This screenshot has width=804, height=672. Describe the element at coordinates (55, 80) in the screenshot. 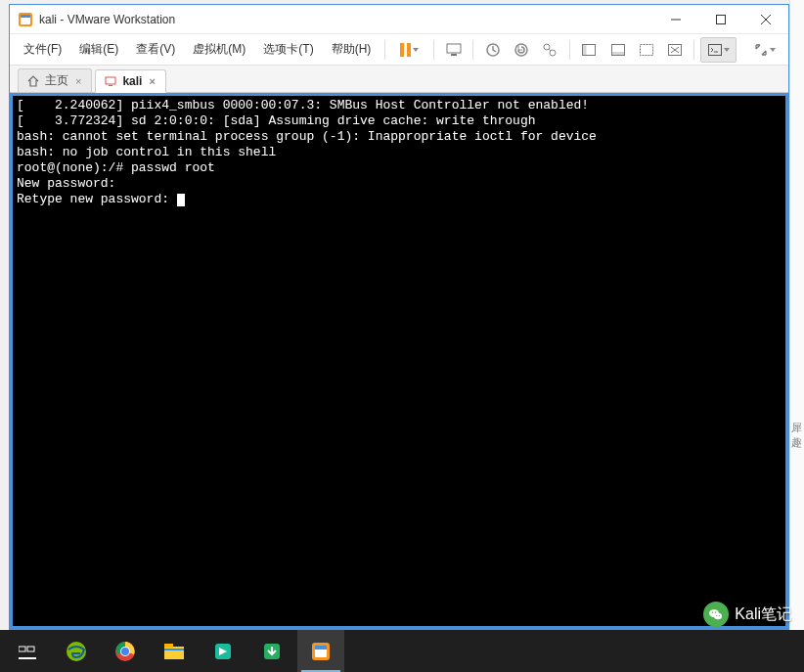

I see `tab-home: 主页 ×` at that location.